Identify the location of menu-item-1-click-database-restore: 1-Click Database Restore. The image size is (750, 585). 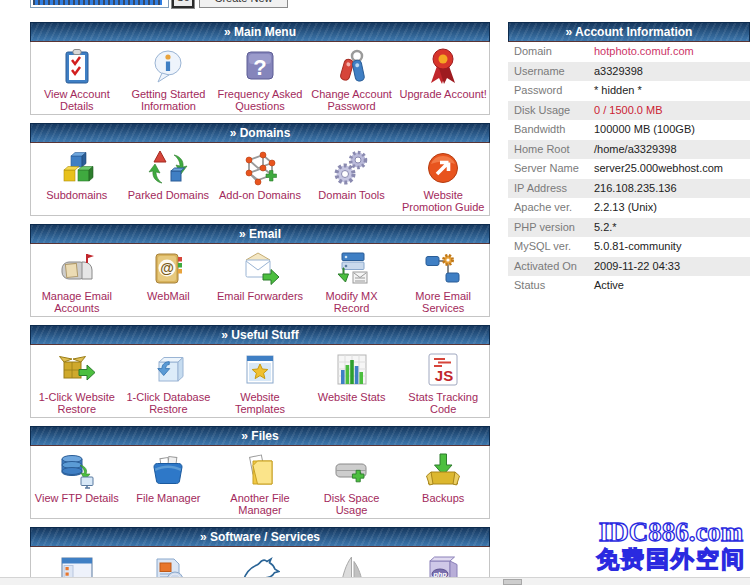
(169, 382).